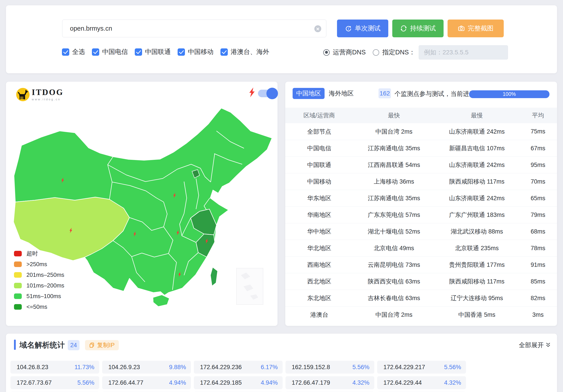 This screenshot has height=392, width=563. I want to click on tab-china-region: 中国地区, so click(308, 94).